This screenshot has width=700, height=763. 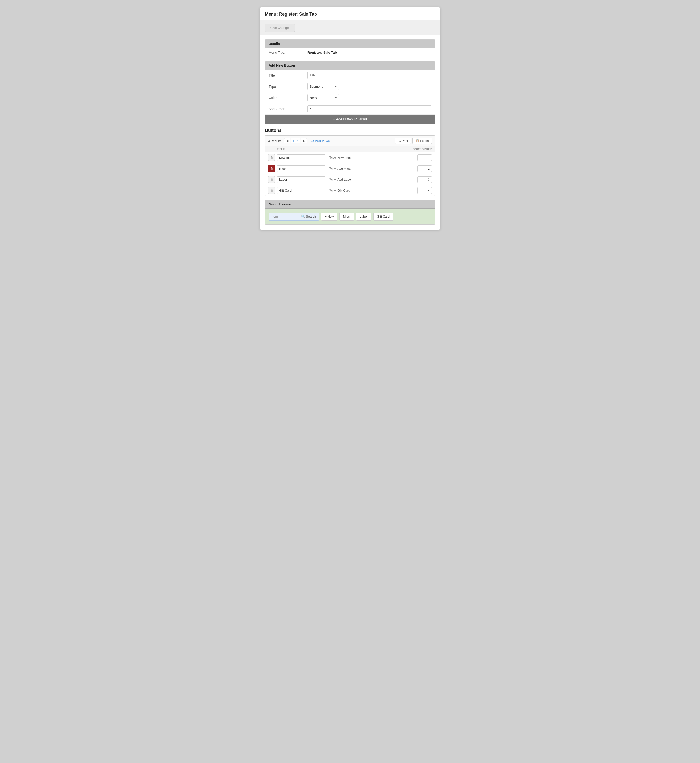 I want to click on col-headers: TITLE SORT ORDER, so click(x=350, y=149).